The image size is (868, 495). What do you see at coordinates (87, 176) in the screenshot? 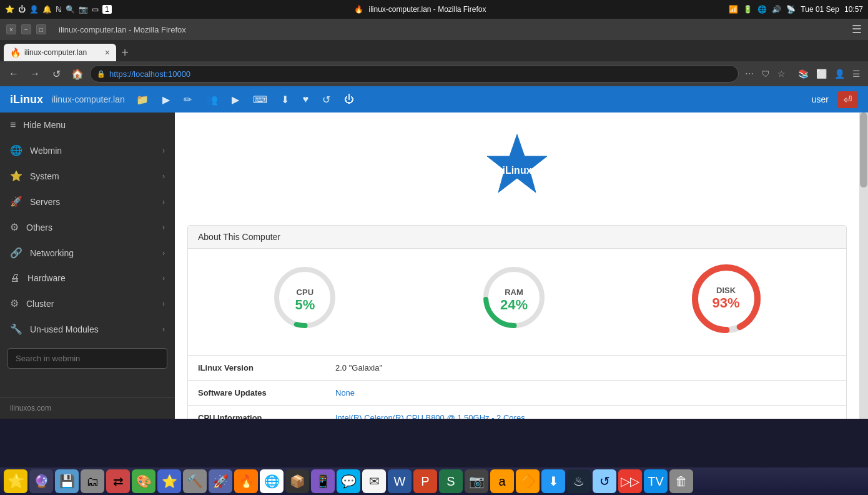
I see `sidebar-item-system: ⭐ System ›` at bounding box center [87, 176].